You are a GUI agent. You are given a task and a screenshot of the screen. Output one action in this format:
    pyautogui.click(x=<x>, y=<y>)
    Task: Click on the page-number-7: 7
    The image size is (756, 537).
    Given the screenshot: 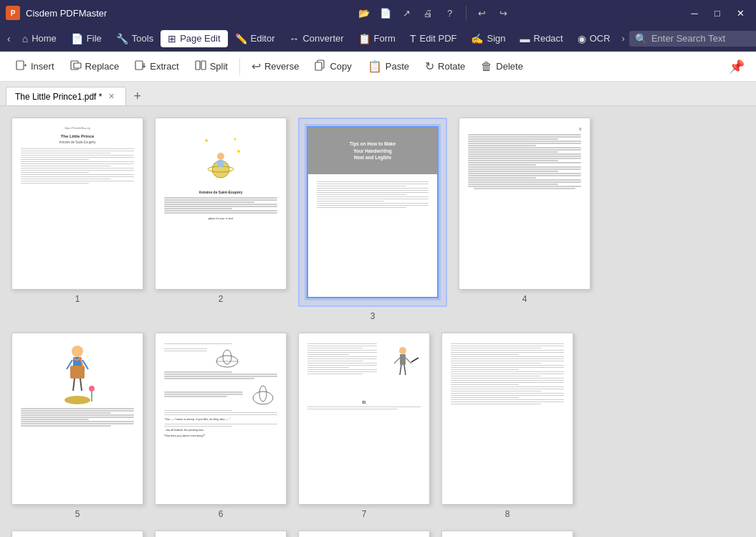 What is the action you would take?
    pyautogui.click(x=364, y=514)
    